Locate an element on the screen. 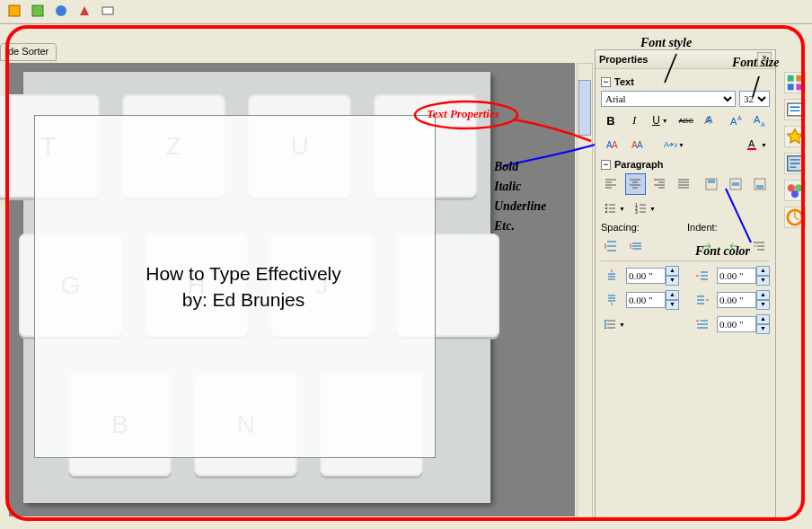 Image resolution: width=812 pixels, height=529 pixels. line-spacing-button: ▼ is located at coordinates (614, 324).